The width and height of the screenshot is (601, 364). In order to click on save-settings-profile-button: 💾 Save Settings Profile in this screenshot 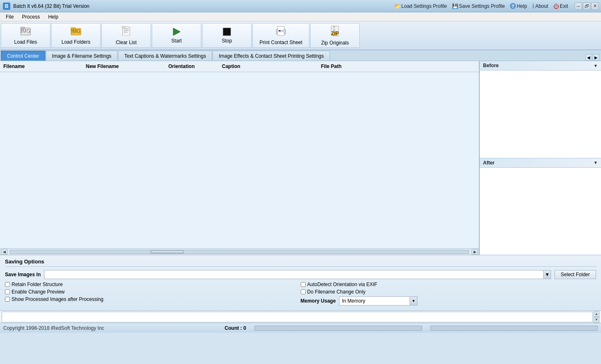, I will do `click(478, 6)`.